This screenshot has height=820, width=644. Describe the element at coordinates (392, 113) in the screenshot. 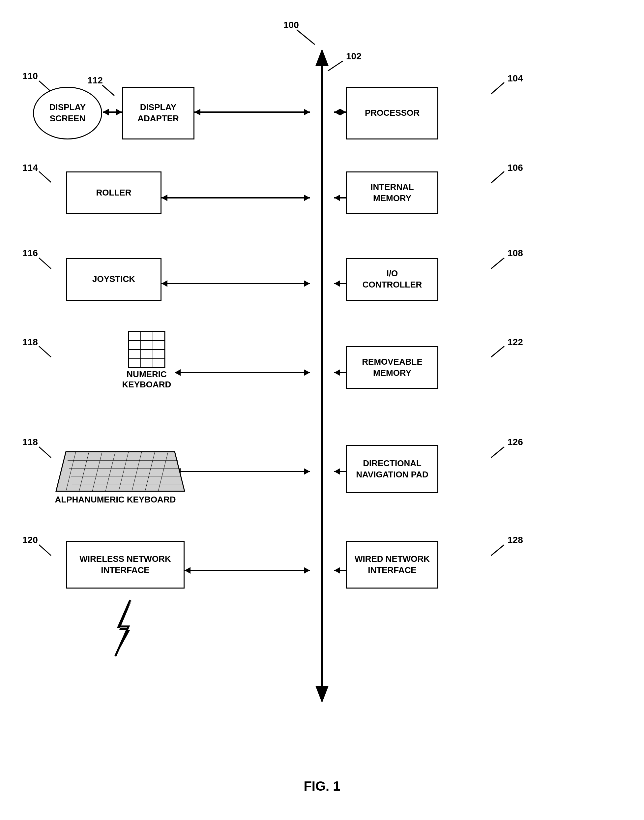

I see `processor-label: PROCESSOR` at that location.